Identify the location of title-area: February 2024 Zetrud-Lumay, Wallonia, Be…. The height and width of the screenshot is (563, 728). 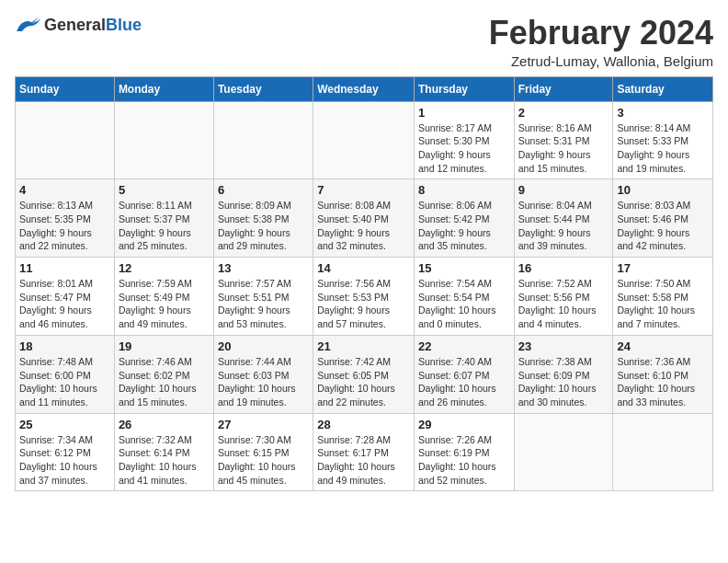
(601, 42).